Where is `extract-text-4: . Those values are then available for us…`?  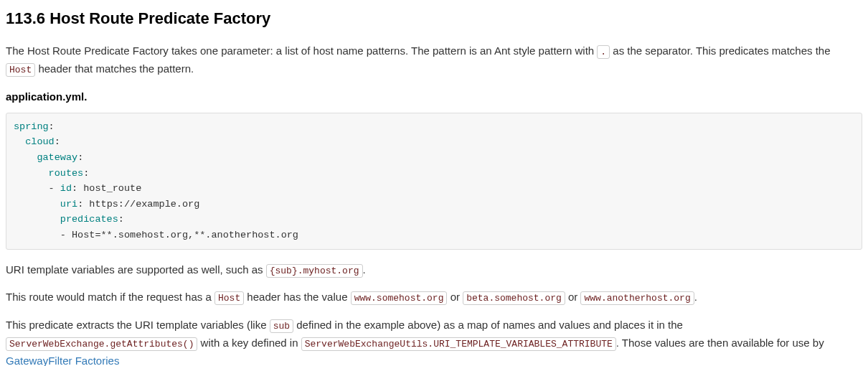 extract-text-4: . Those values are then available for us… is located at coordinates (720, 343).